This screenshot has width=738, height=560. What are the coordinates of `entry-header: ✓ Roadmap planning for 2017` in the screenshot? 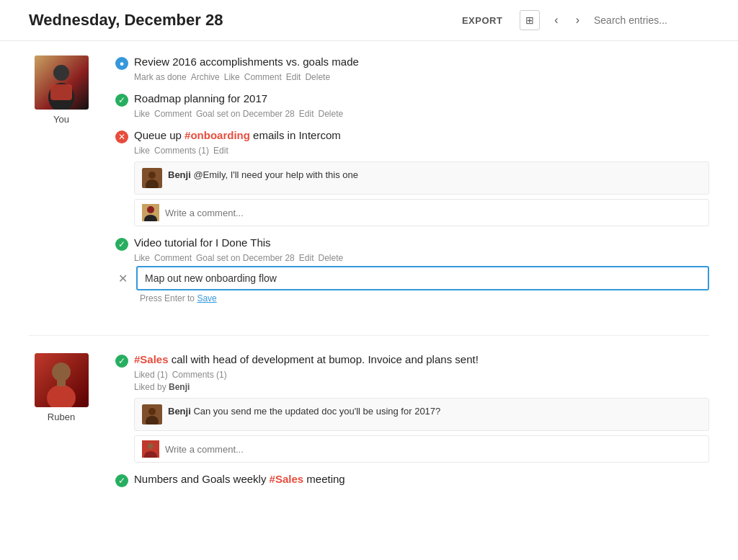 It's located at (412, 99).